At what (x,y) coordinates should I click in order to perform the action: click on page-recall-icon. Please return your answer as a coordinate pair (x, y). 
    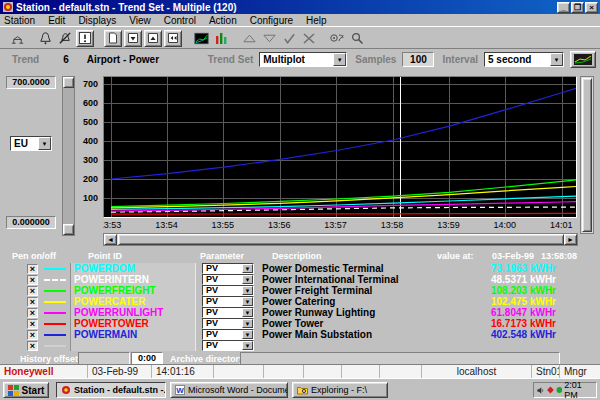
    Looking at the image, I should click on (173, 38).